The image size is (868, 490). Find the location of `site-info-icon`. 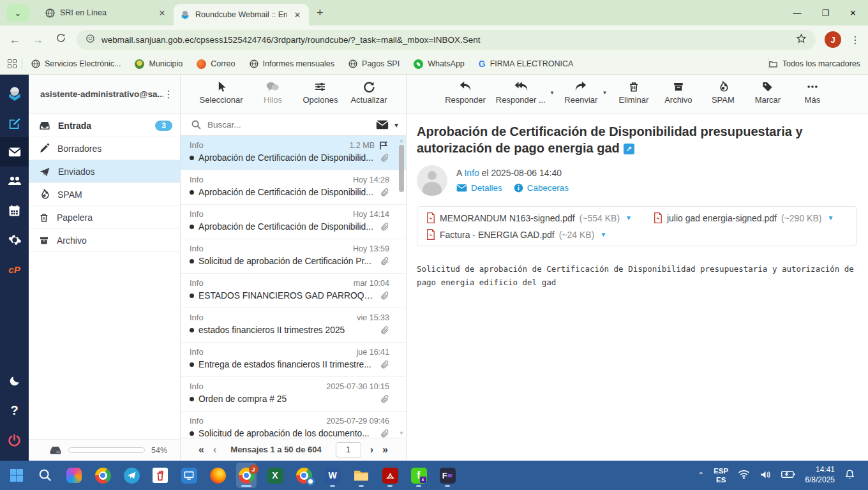

site-info-icon is located at coordinates (91, 40).